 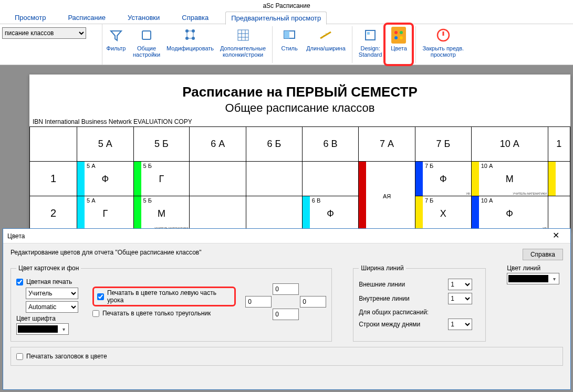 I want to click on sel-auto: Automatic, so click(x=52, y=307).